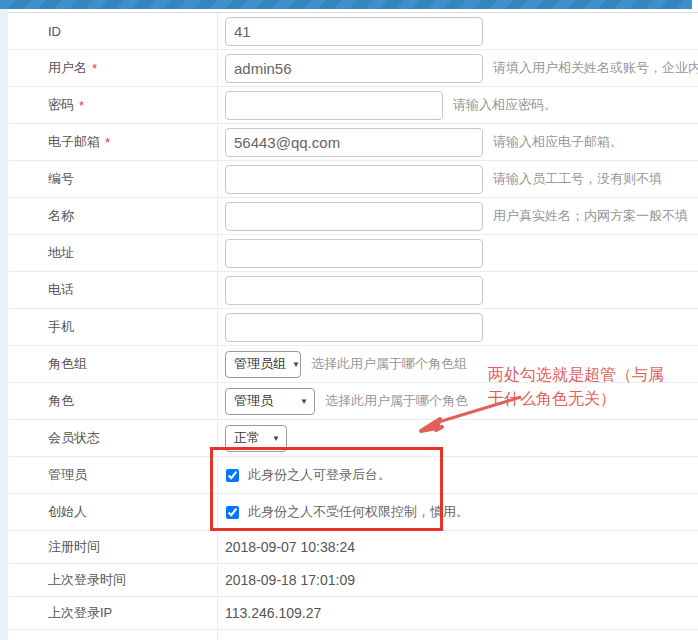 The image size is (698, 640). What do you see at coordinates (458, 142) in the screenshot?
I see `email-value-cell: 请输入相应电子邮箱。` at bounding box center [458, 142].